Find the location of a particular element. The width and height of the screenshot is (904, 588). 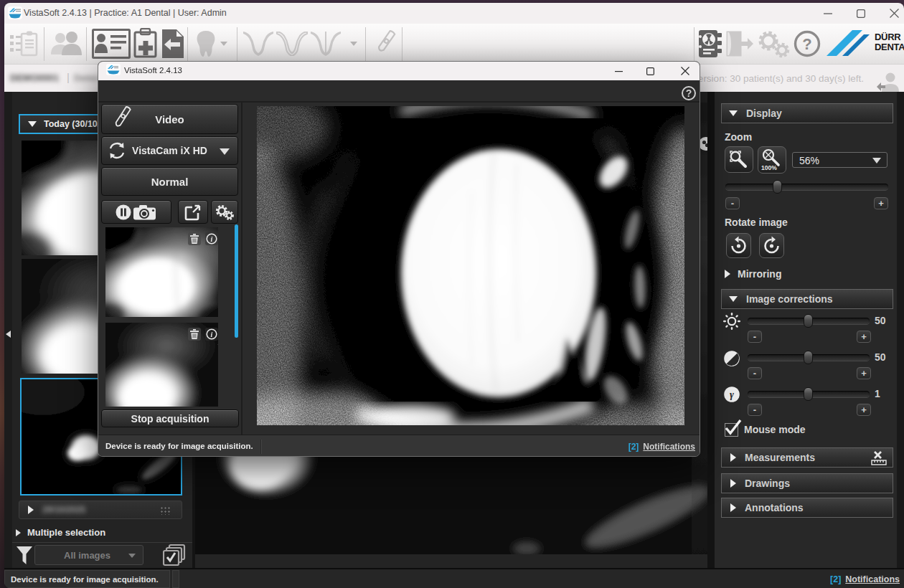

camera-pen-icon is located at coordinates (385, 44).